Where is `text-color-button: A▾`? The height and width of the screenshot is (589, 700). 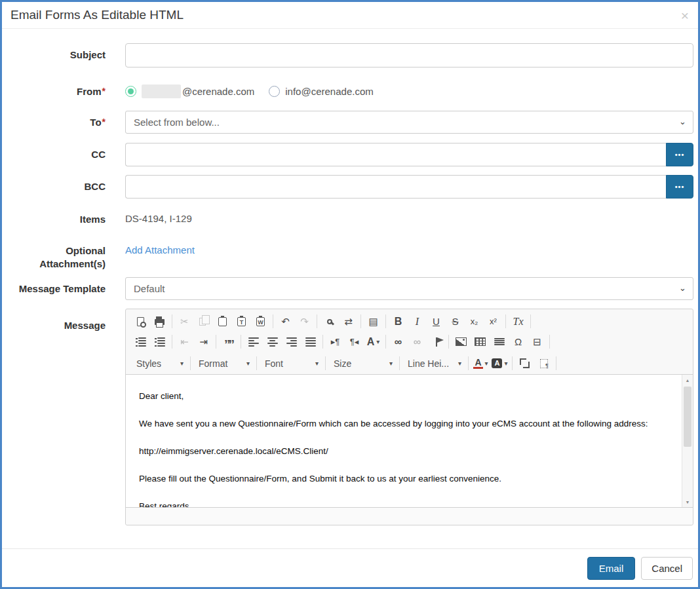 text-color-button: A▾ is located at coordinates (481, 364).